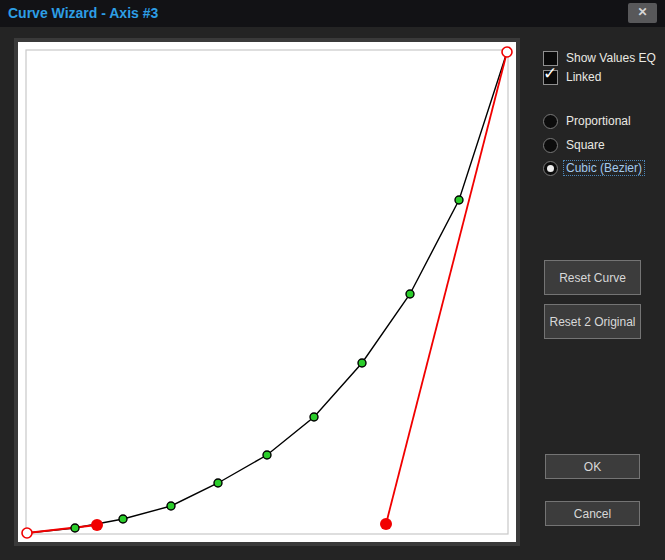 The height and width of the screenshot is (560, 665). Describe the element at coordinates (592, 278) in the screenshot. I see `reset-curve-button: Reset Curve` at that location.